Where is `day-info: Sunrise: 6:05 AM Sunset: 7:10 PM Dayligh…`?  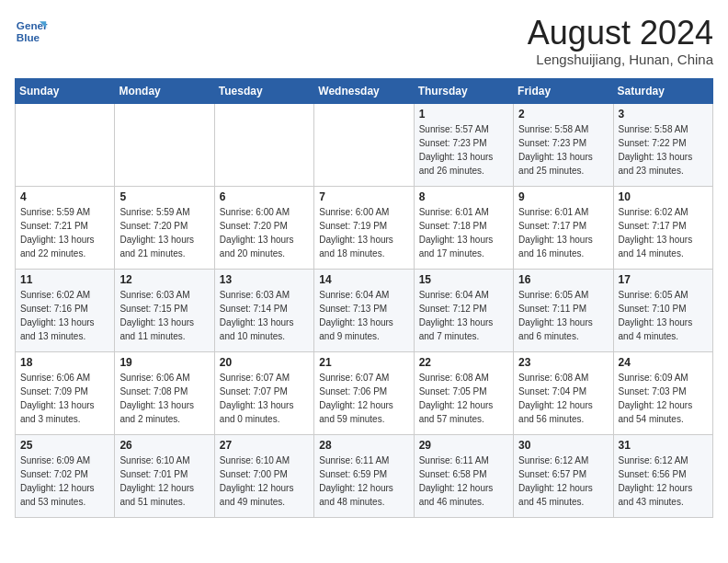 day-info: Sunrise: 6:05 AM Sunset: 7:10 PM Dayligh… is located at coordinates (664, 316).